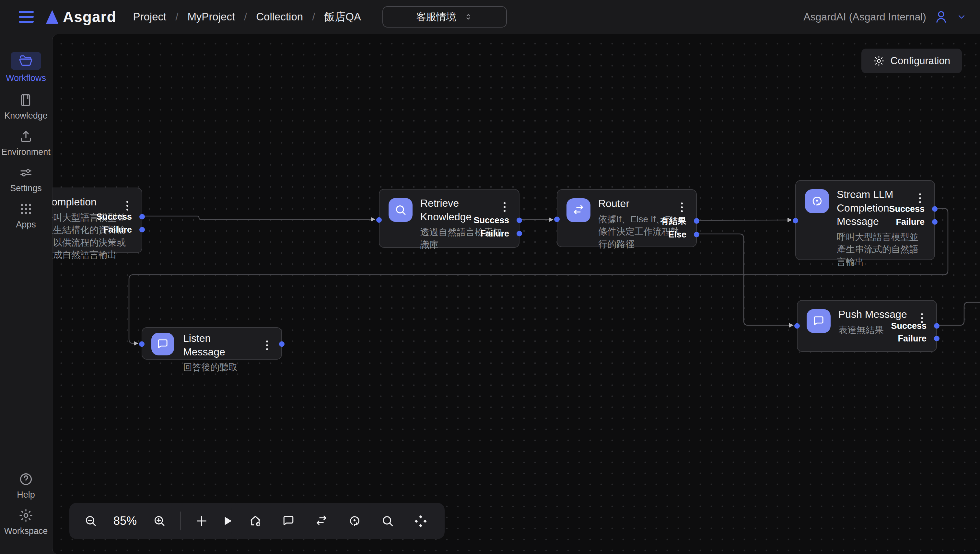 The image size is (980, 554). What do you see at coordinates (867, 326) in the screenshot?
I see `workflow-node-push-message: Push Message 表達無結果 Success Failure` at bounding box center [867, 326].